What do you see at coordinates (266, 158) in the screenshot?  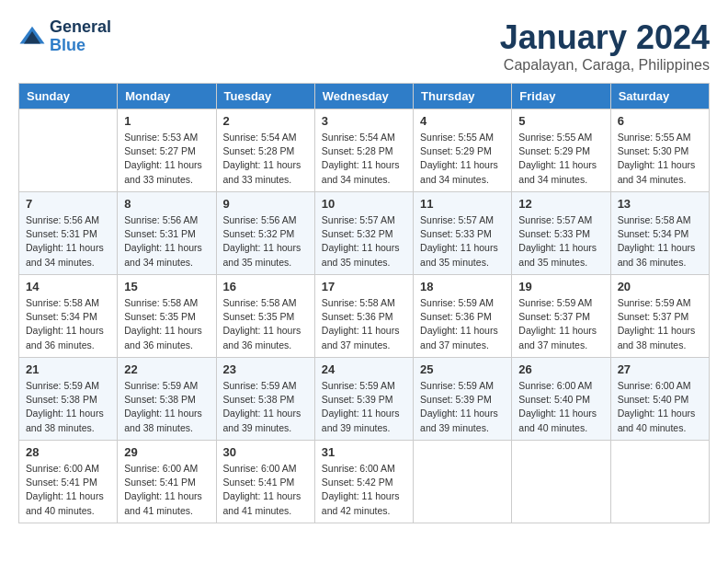 I see `day-info: Sunrise: 5:54 AMSunset: 5:28 PMDaylight:…` at bounding box center [266, 158].